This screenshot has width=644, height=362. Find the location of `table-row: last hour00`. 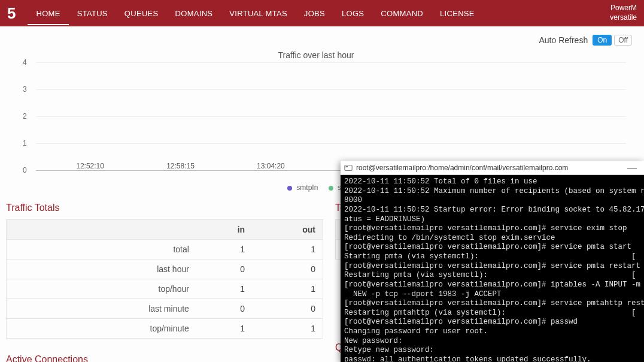

table-row: last hour00 is located at coordinates (165, 270).